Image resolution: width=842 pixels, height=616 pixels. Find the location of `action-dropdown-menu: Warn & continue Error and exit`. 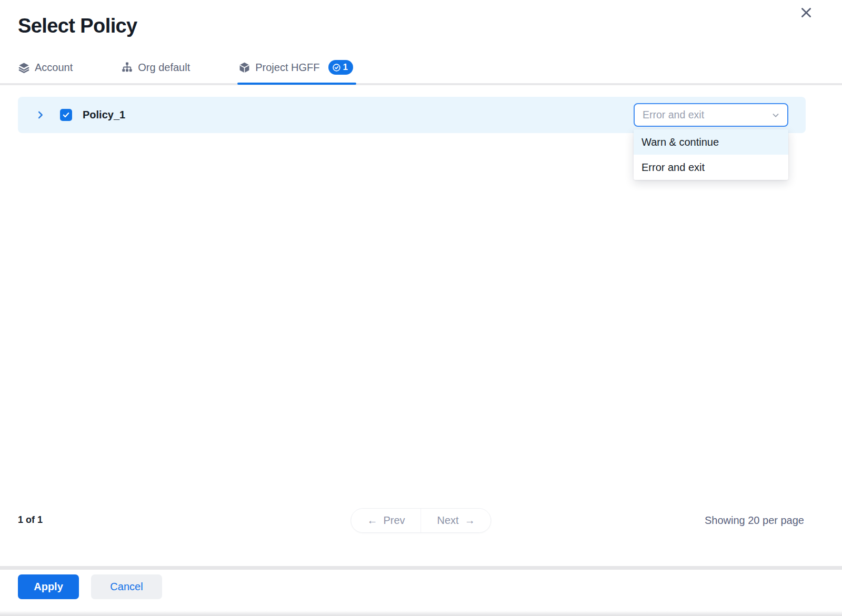

action-dropdown-menu: Warn & continue Error and exit is located at coordinates (711, 155).